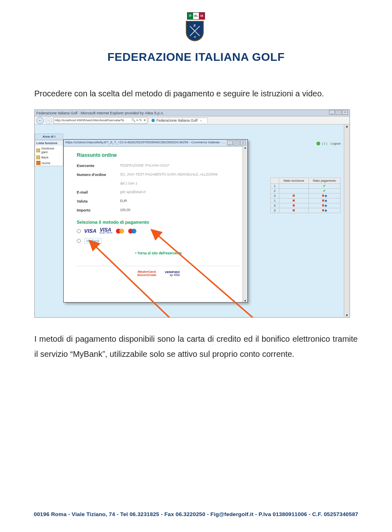  I want to click on sidebar-item-label: Gestione gare, so click(51, 150).